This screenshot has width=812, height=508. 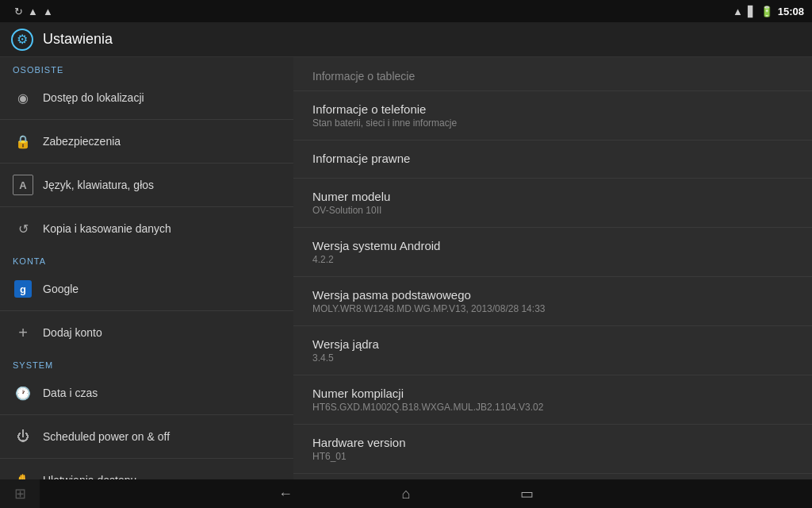 What do you see at coordinates (23, 229) in the screenshot?
I see `kopia-icon: ↺` at bounding box center [23, 229].